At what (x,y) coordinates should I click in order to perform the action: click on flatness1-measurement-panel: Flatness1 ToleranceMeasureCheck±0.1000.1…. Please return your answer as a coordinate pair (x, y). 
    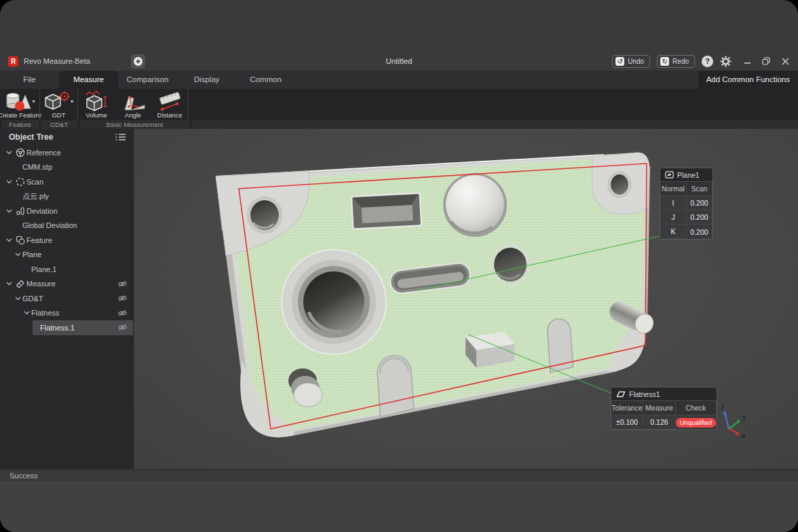
    Looking at the image, I should click on (664, 408).